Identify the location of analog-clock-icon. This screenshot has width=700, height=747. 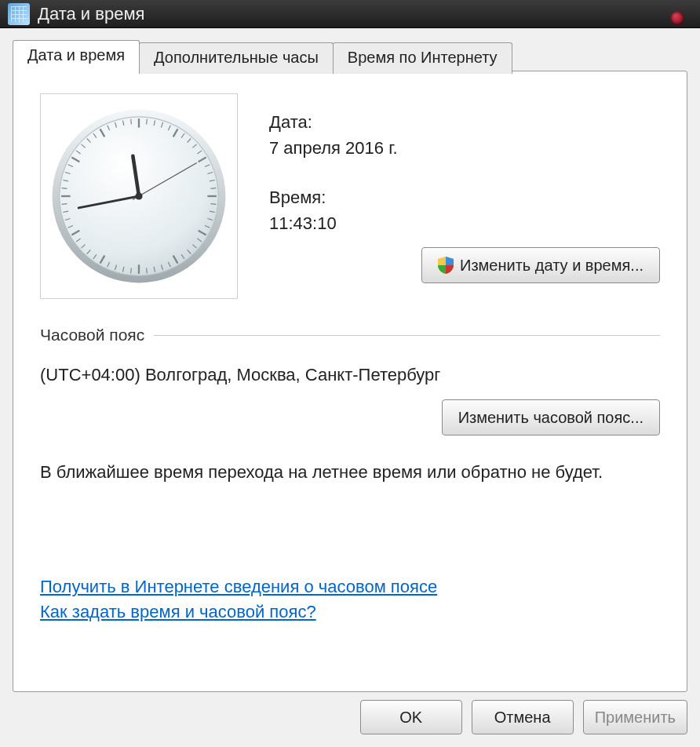
(139, 196).